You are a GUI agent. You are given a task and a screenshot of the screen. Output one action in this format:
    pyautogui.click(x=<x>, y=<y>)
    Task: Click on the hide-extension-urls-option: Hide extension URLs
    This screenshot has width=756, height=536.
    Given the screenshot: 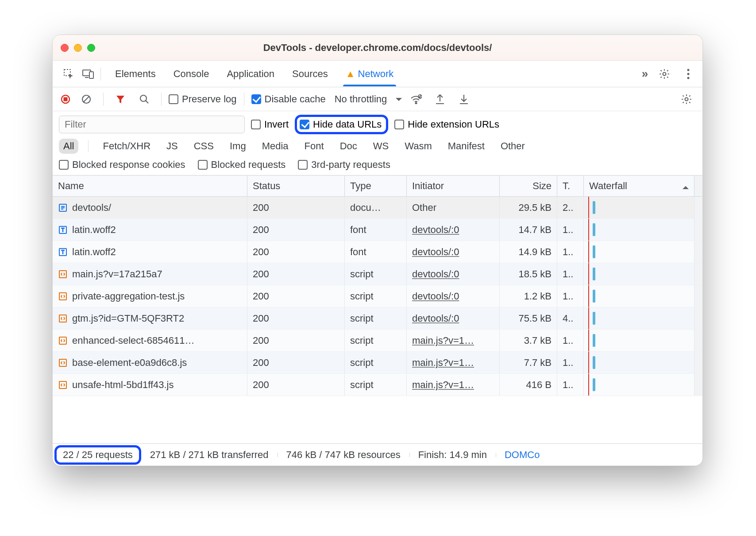 What is the action you would take?
    pyautogui.click(x=447, y=124)
    